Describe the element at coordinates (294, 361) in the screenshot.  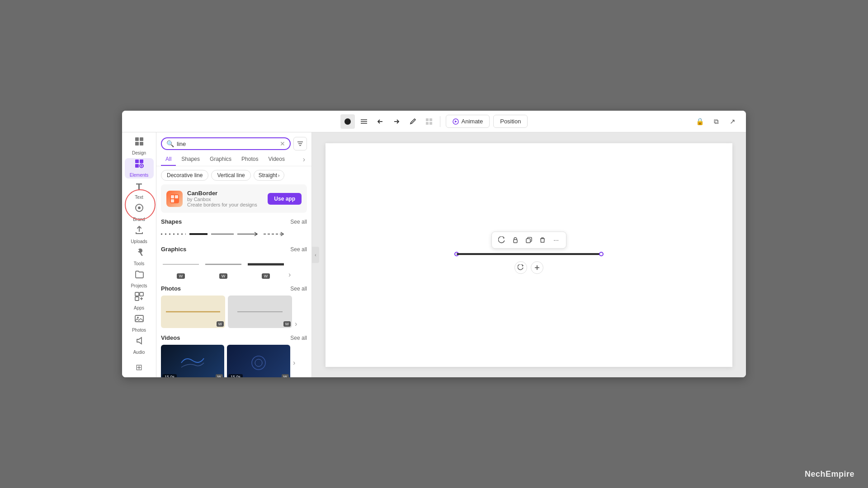
I see `videos-next-arrow: ›` at that location.